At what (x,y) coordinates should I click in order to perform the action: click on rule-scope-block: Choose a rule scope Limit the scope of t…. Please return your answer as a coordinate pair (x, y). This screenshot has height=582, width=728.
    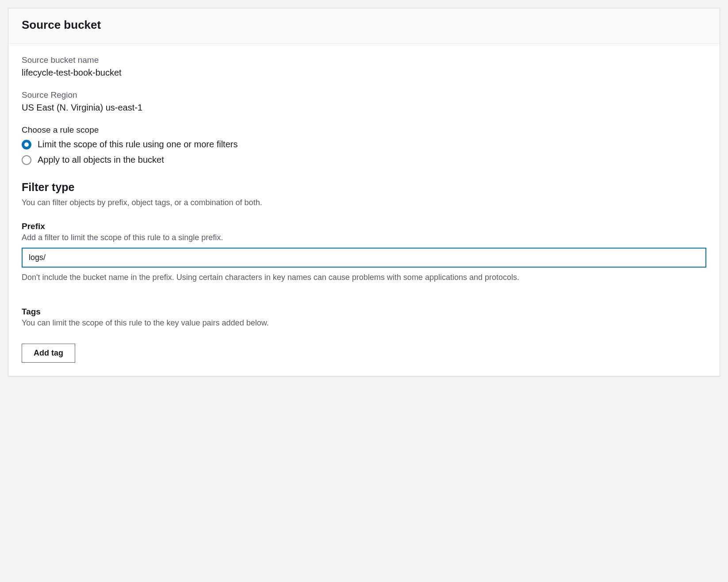
    Looking at the image, I should click on (364, 145).